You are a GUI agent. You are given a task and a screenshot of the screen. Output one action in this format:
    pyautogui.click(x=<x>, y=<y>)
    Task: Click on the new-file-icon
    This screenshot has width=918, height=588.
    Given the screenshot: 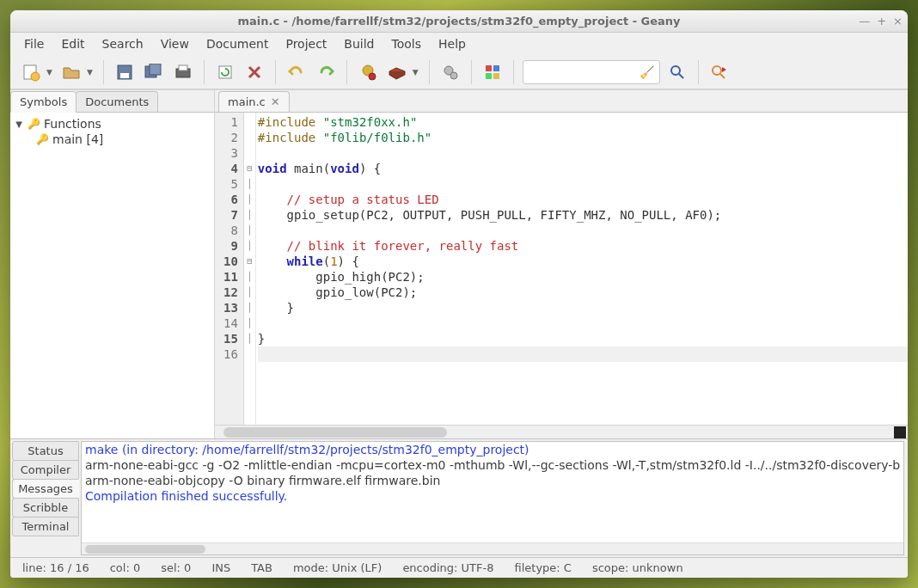 What is the action you would take?
    pyautogui.click(x=31, y=72)
    